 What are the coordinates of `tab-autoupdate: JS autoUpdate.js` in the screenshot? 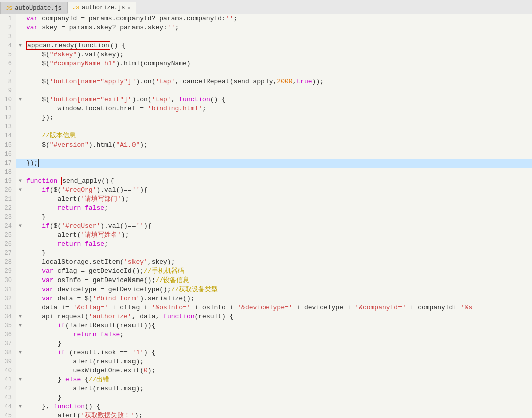 It's located at (34, 8).